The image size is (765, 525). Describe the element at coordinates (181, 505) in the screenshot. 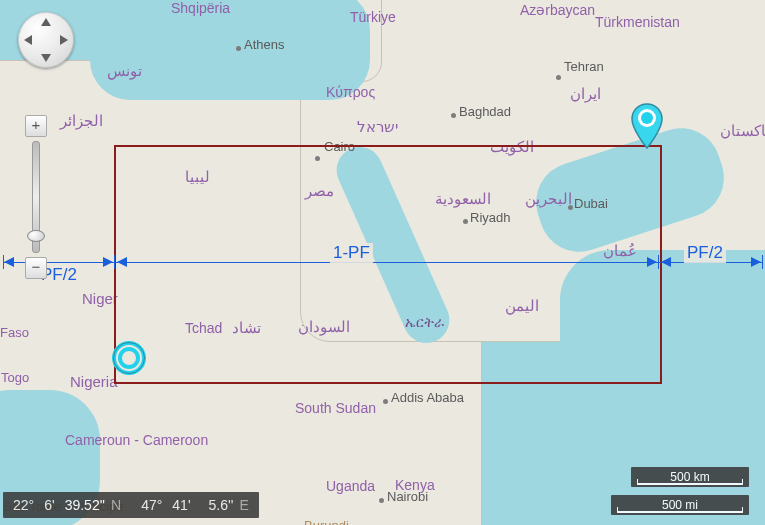

I see `lon-min: 41'` at that location.